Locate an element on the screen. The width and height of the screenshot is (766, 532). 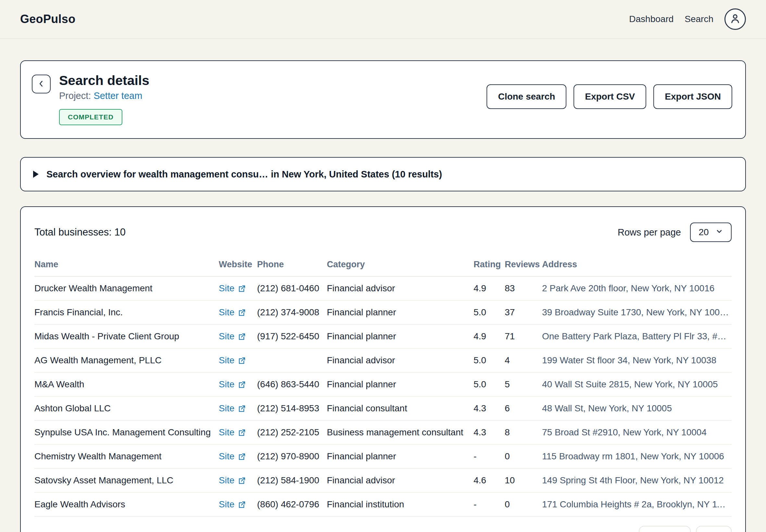
phone: (212) 514-8953 is located at coordinates (292, 409).